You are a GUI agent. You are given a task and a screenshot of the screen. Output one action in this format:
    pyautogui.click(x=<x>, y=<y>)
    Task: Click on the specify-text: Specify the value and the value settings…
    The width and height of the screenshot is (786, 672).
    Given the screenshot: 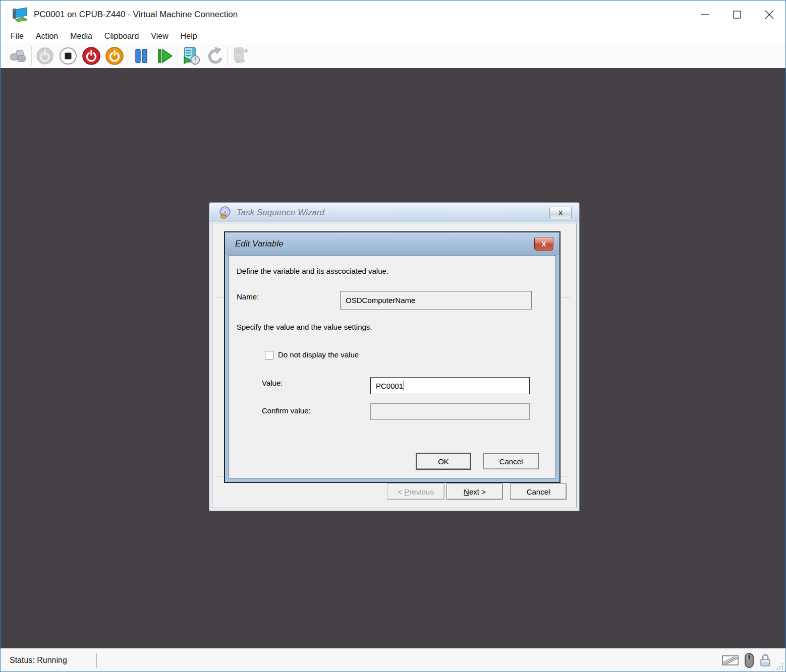 What is the action you would take?
    pyautogui.click(x=305, y=327)
    